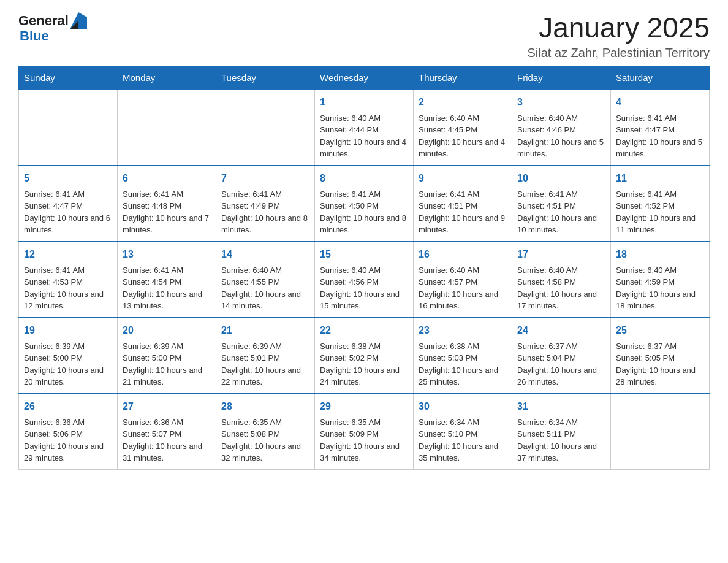  I want to click on month-title: January 2025, so click(618, 28).